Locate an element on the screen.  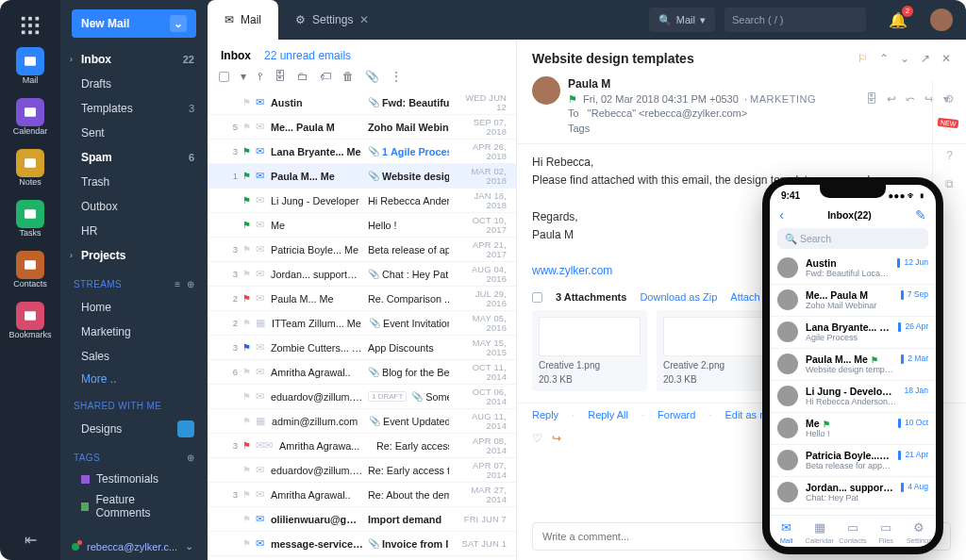
phone-compose-icon: ✎ is located at coordinates (921, 215).